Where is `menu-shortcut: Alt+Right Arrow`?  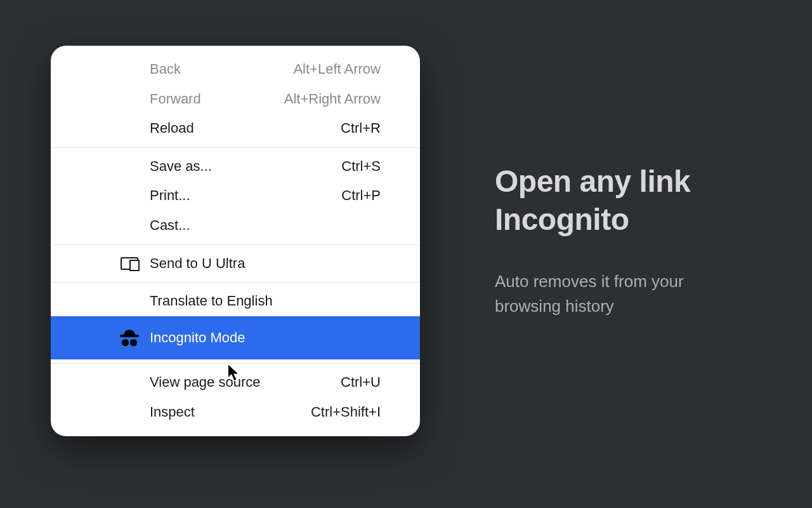
menu-shortcut: Alt+Right Arrow is located at coordinates (332, 99).